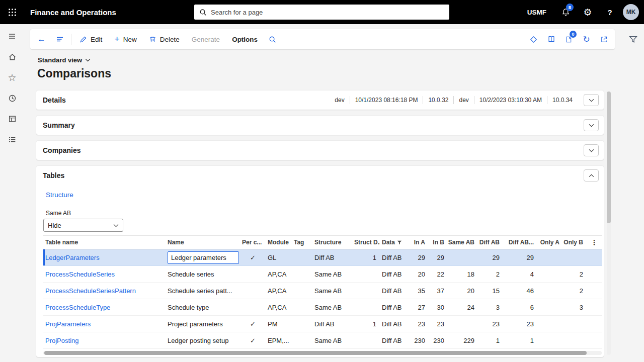 The image size is (644, 362). Describe the element at coordinates (575, 242) in the screenshot. I see `column-header-only-b: Only B` at that location.